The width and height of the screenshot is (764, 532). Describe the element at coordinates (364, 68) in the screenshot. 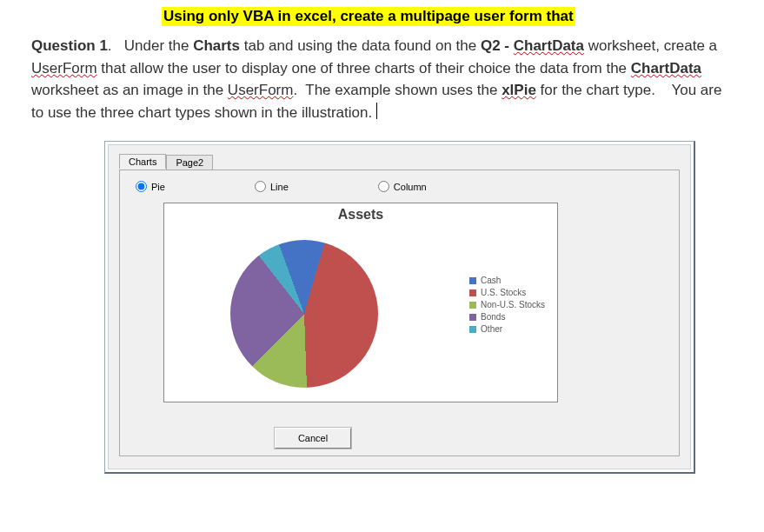

I see `t: that allow the user to display one of th…` at that location.